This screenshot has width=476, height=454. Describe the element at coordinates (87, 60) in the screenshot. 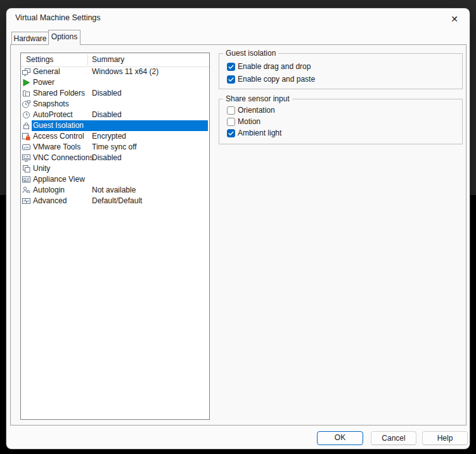

I see `column-separator` at that location.